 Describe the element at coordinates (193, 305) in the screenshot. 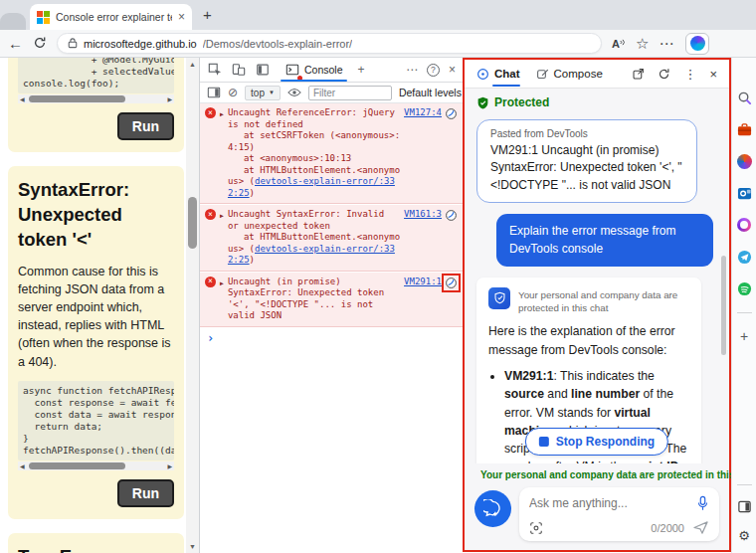

I see `page-scrollbar: ▲ ▼` at that location.